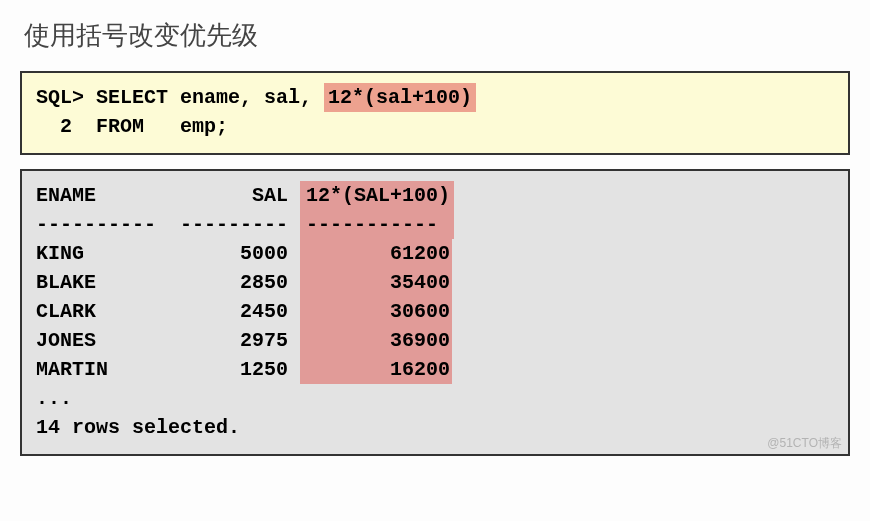  I want to click on cell-calc: 30600, so click(376, 312).